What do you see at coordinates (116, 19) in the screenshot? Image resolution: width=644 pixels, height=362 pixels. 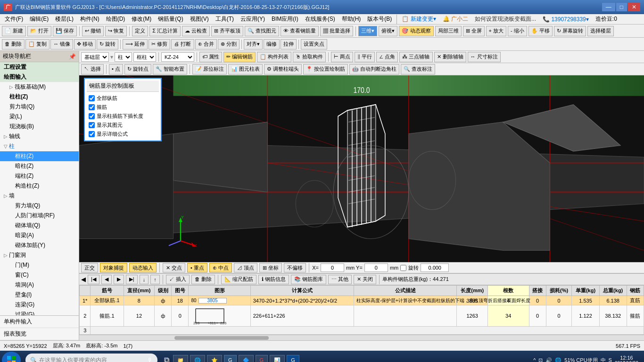 I see `menu-draw: 绘图(D)` at bounding box center [116, 19].